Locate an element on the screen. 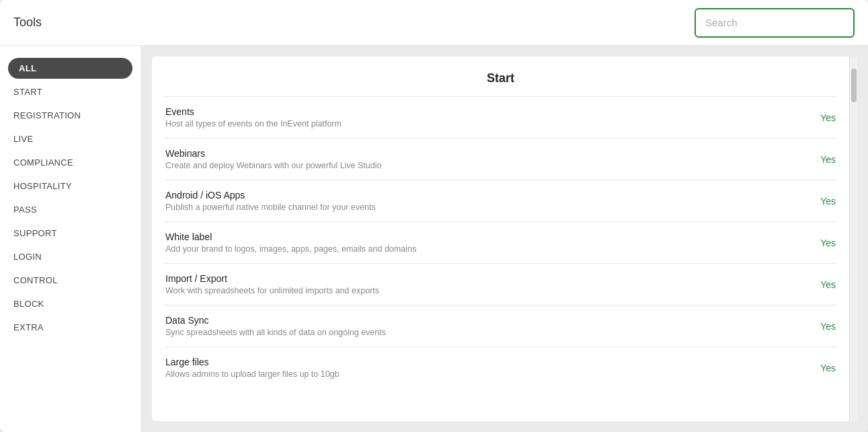  tool-name-large-files: Large files is located at coordinates (484, 362).